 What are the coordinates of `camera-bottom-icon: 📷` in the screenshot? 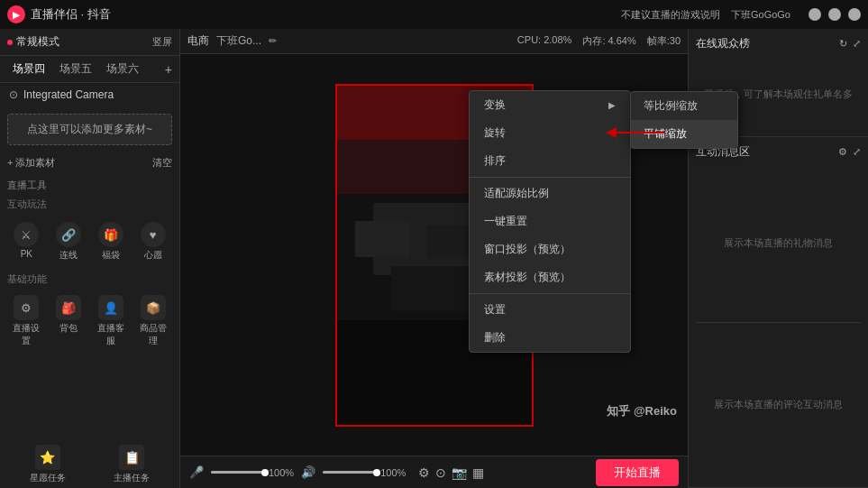 It's located at (460, 473).